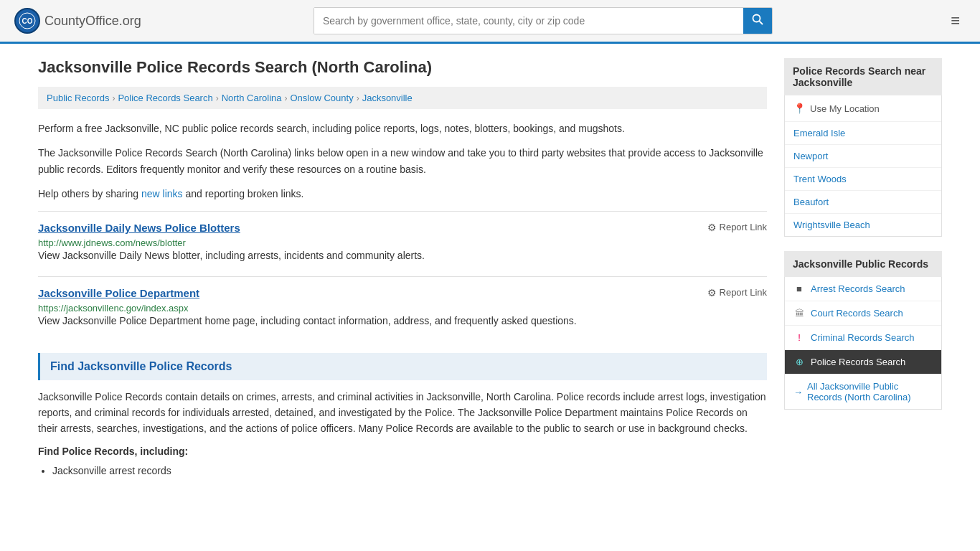  Describe the element at coordinates (402, 67) in the screenshot. I see `page-title: Jacksonville Police Records Search (Nort…` at that location.